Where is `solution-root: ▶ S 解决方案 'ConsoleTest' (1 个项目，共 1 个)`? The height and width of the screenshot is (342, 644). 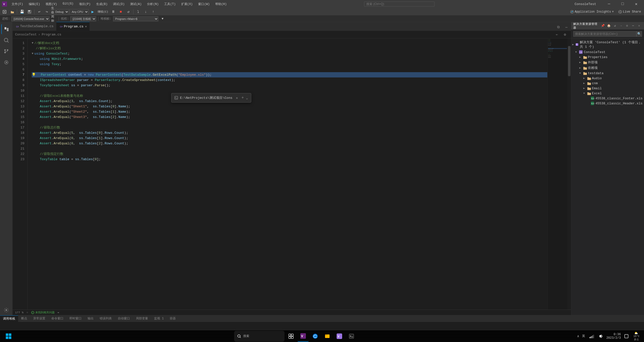
solution-root: ▶ S 解决方案 'ConsoleTest' (1 个项目，共 1 个) is located at coordinates (608, 45).